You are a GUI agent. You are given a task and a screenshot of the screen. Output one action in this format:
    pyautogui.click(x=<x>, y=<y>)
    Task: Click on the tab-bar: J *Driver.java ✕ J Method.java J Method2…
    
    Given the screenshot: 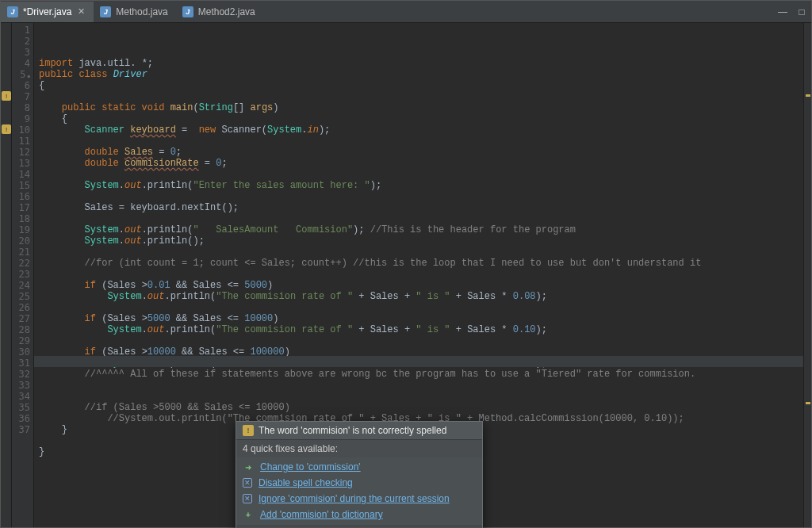 What is the action you would take?
    pyautogui.click(x=406, y=12)
    